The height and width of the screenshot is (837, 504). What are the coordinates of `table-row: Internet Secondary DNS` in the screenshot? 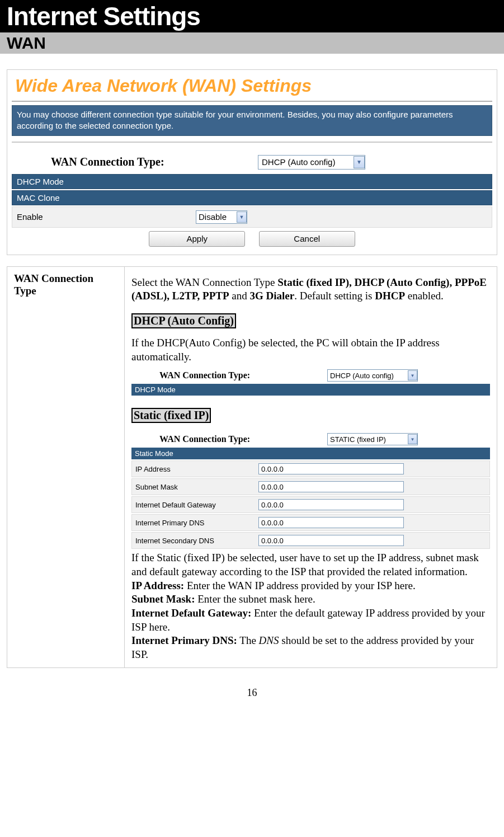 It's located at (311, 540).